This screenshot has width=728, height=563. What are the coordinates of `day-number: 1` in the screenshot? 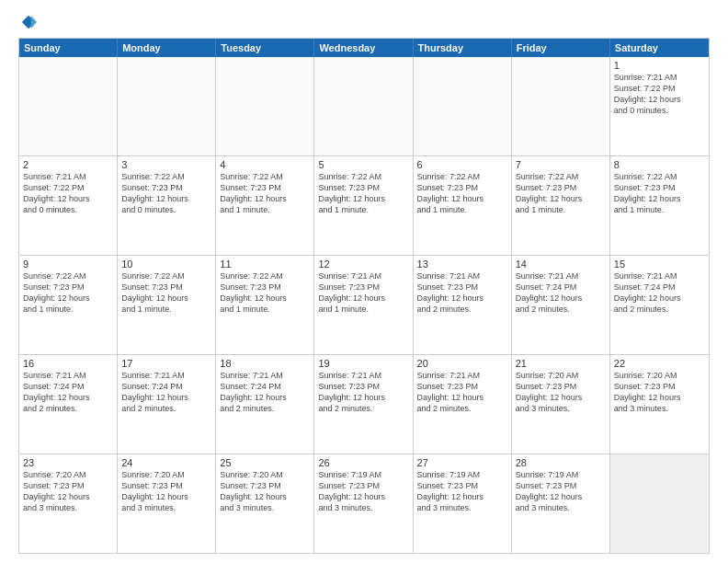 It's located at (660, 65).